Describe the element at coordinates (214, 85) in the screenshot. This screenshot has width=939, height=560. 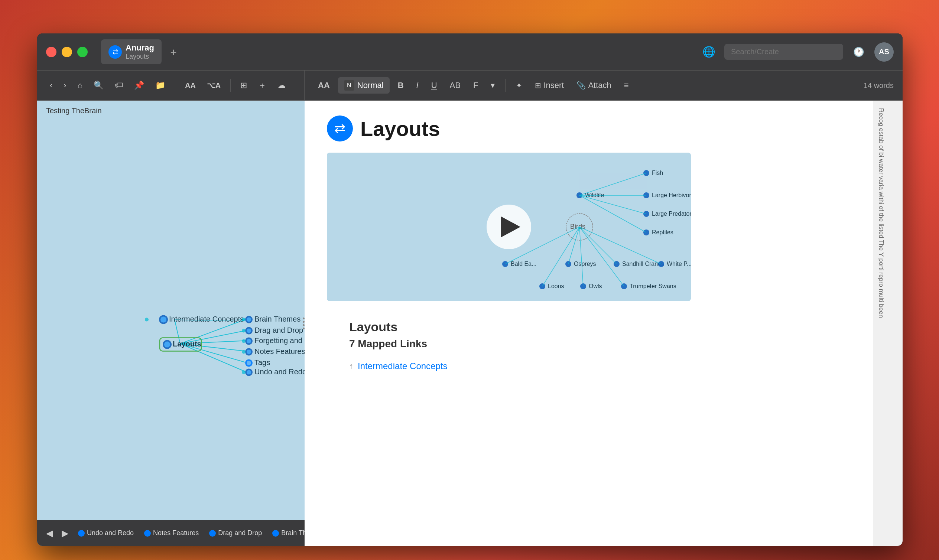
I see `format-button: ⌥A` at that location.